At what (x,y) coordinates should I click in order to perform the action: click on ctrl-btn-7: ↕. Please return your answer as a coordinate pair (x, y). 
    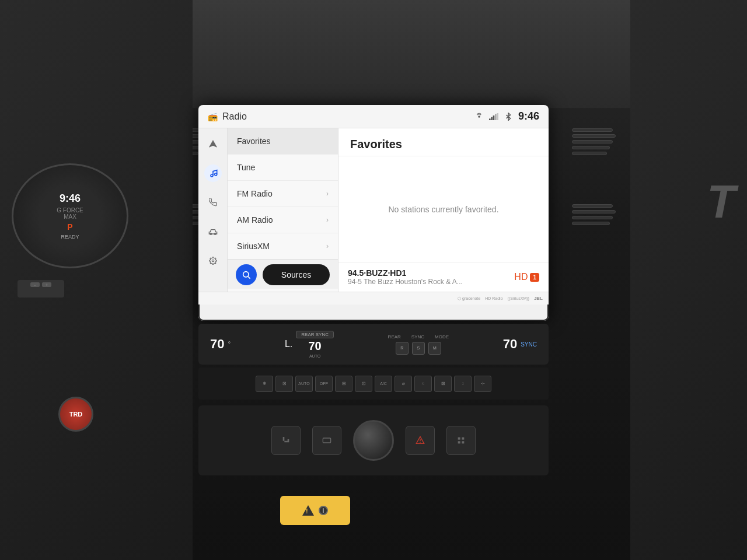
    Looking at the image, I should click on (463, 384).